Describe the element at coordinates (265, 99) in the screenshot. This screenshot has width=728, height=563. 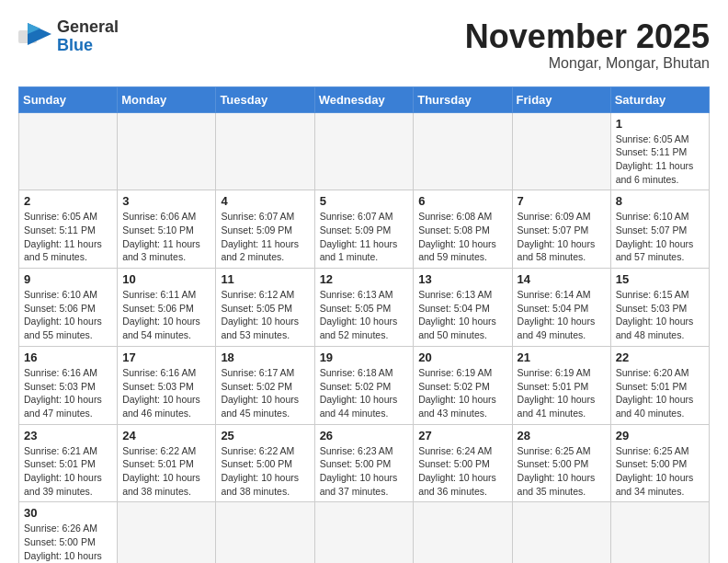
I see `weekday-header-tuesday: Tuesday` at that location.